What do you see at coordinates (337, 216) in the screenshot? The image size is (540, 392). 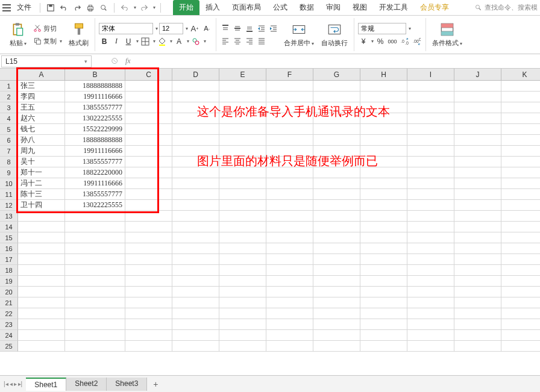 I see `cell-G13` at bounding box center [337, 216].